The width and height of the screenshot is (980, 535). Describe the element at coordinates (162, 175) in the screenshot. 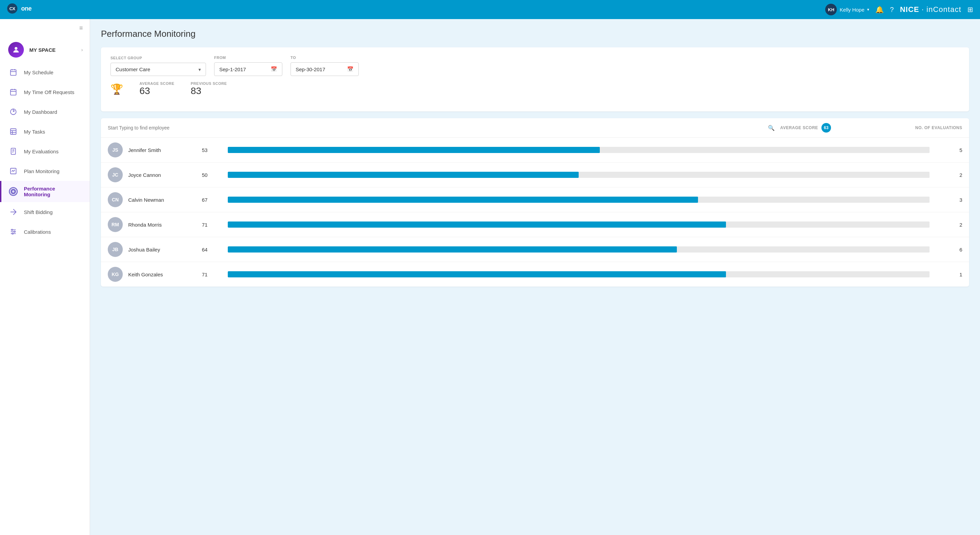

I see `employee-name: Joyce Cannon` at that location.